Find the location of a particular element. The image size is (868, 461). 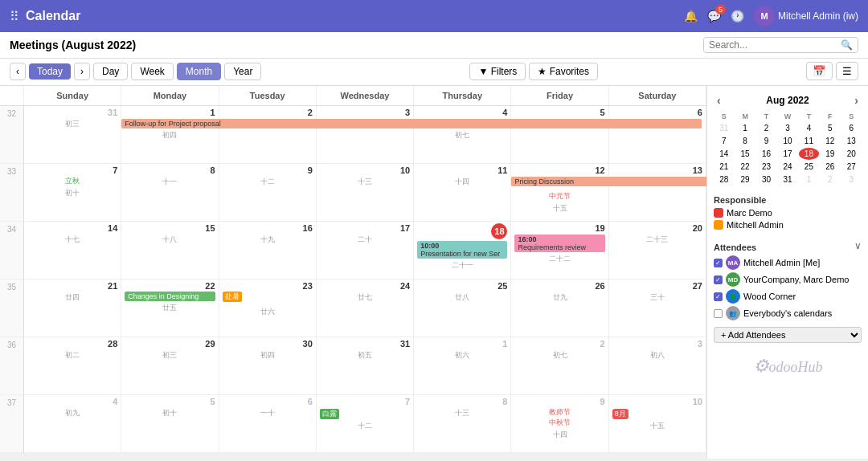

mini-day-28: 28 is located at coordinates (723, 180).